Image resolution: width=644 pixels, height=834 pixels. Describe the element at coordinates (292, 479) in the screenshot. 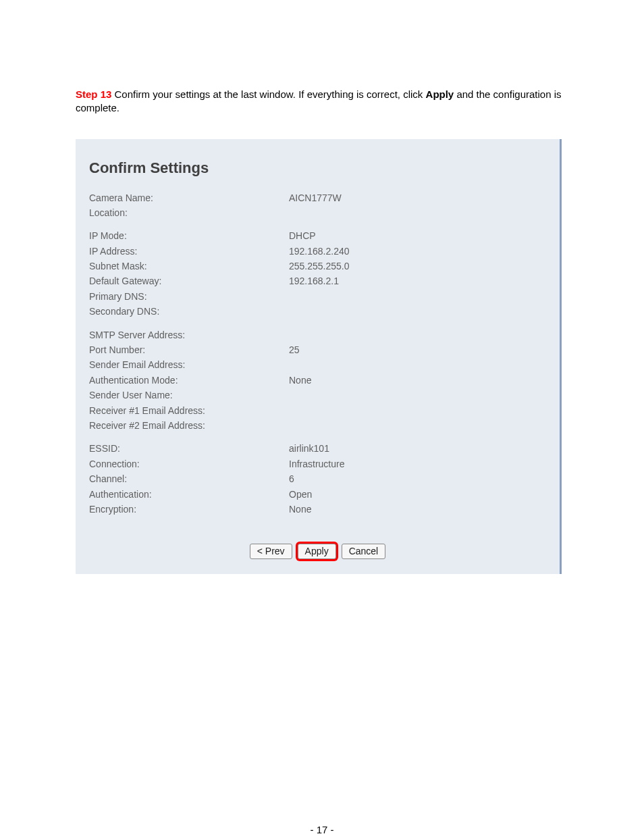

I see `setting-value: 6` at that location.